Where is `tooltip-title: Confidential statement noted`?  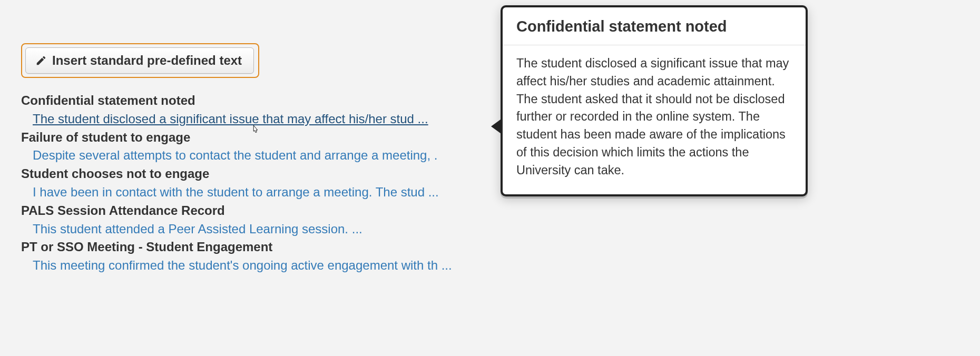
tooltip-title: Confidential statement noted is located at coordinates (654, 26).